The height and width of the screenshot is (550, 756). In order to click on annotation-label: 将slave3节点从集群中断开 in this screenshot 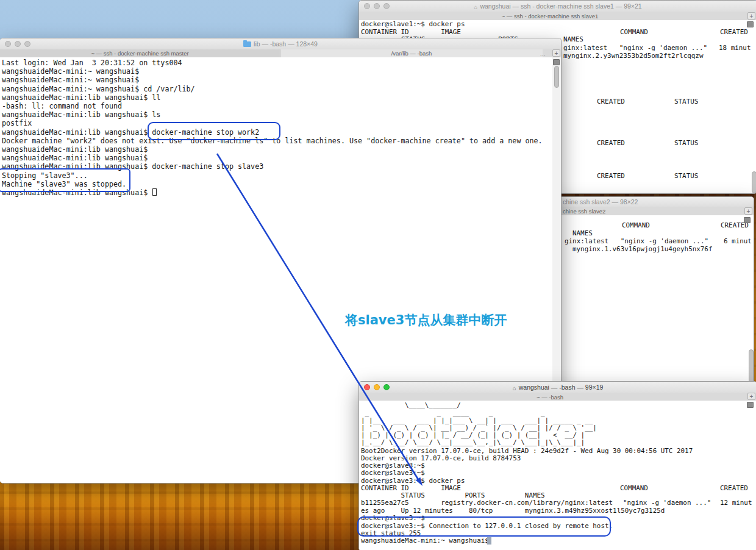, I will do `click(426, 320)`.